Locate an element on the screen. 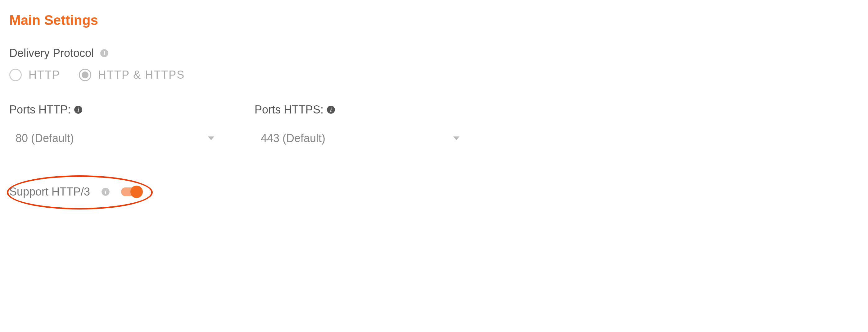 This screenshot has width=868, height=332. ports-http-dropdown: 80 (Default) is located at coordinates (115, 138).